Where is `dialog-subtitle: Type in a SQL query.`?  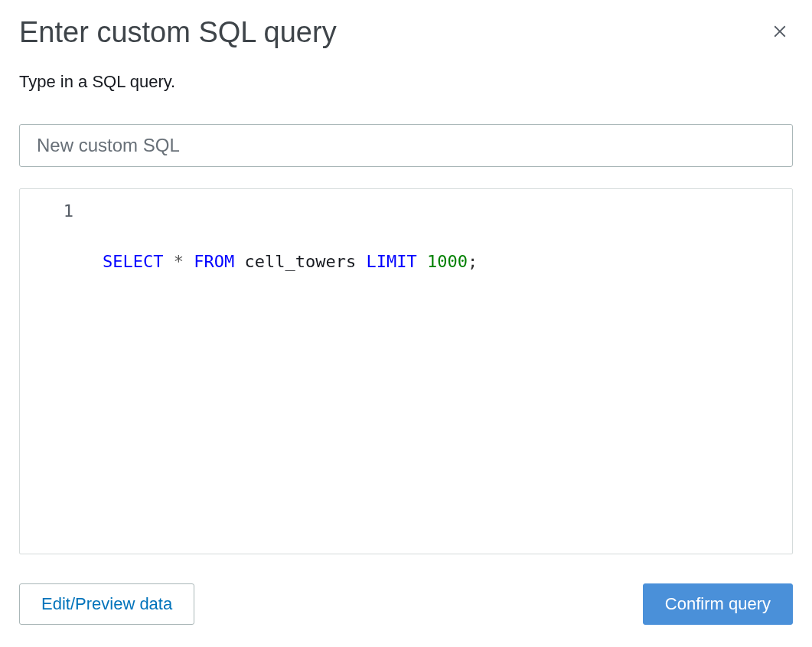
dialog-subtitle: Type in a SQL query. is located at coordinates (406, 82).